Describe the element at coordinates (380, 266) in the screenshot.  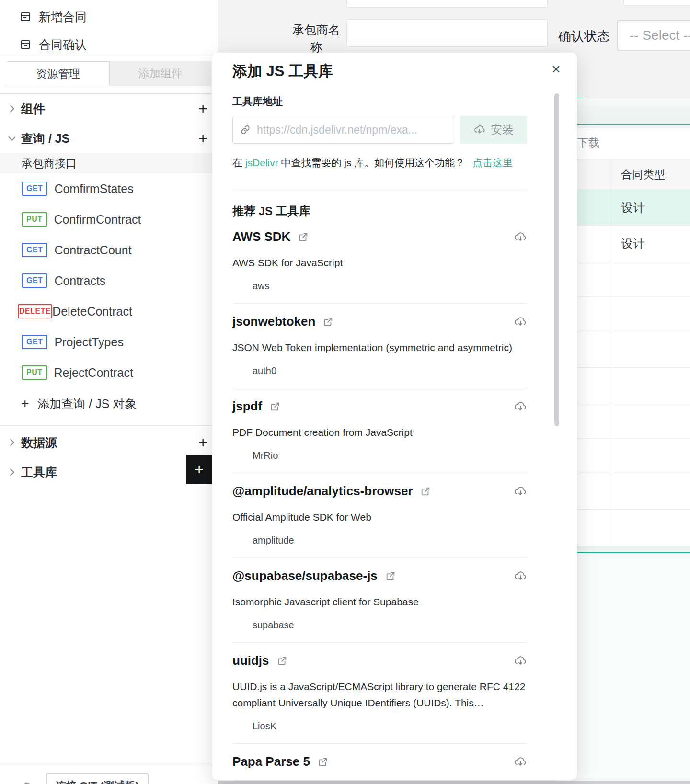
I see `library-entry: AWS SDK AWS SDK for JavaScript aws` at that location.